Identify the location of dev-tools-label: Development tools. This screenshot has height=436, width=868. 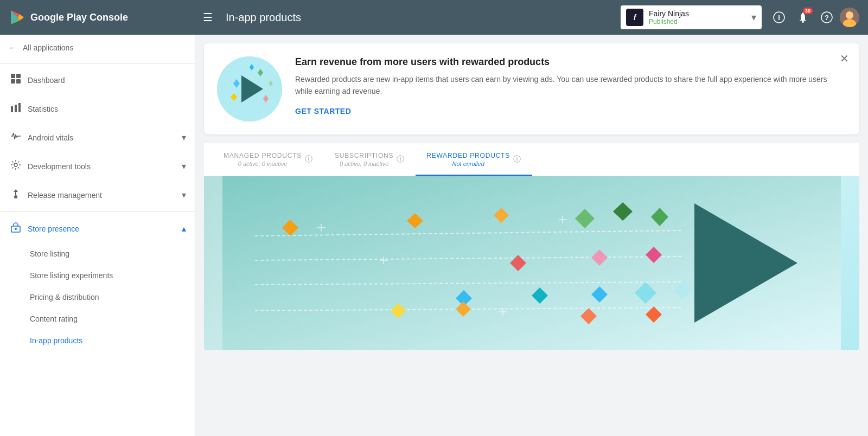
(59, 166).